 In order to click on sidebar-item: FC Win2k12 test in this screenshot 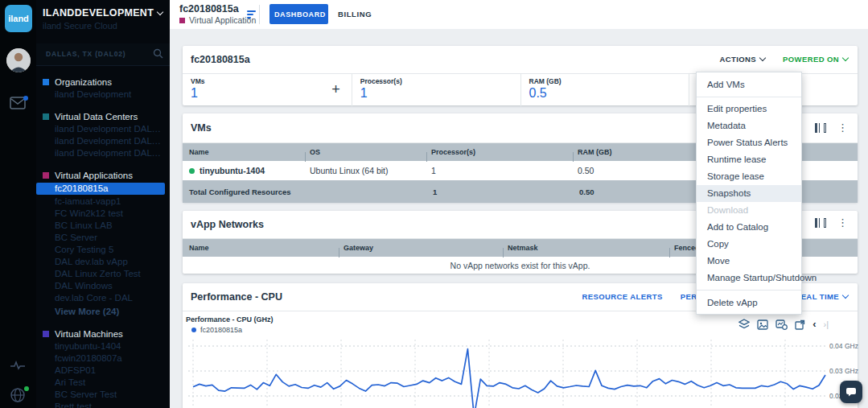, I will do `click(103, 214)`.